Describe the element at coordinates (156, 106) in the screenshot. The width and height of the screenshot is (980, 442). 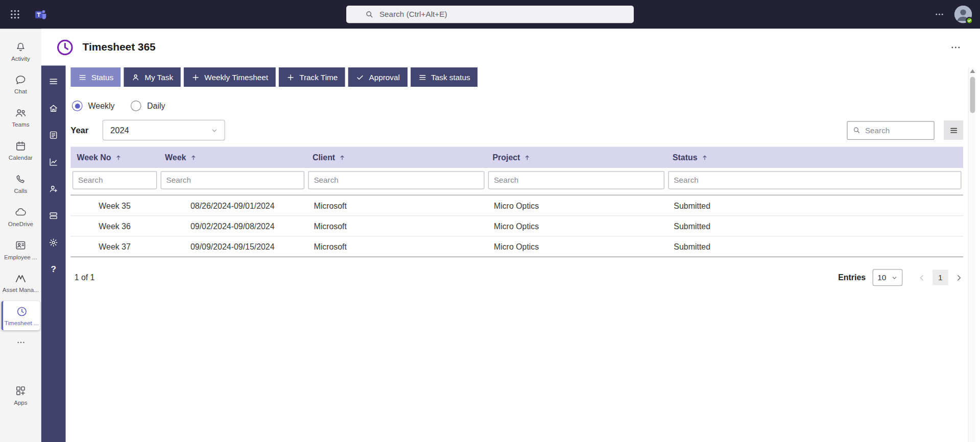
I see `radio-label: Daily` at that location.